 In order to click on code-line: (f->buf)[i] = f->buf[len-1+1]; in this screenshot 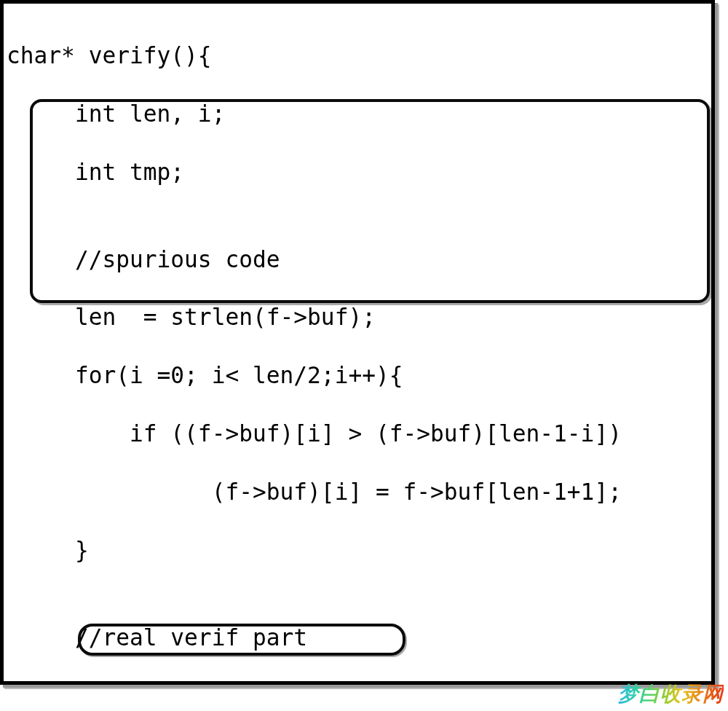, I will do `click(359, 492)`.